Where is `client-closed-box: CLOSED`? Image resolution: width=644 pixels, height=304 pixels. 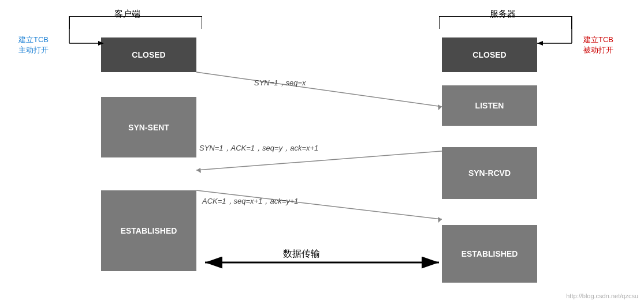 client-closed-box: CLOSED is located at coordinates (149, 55).